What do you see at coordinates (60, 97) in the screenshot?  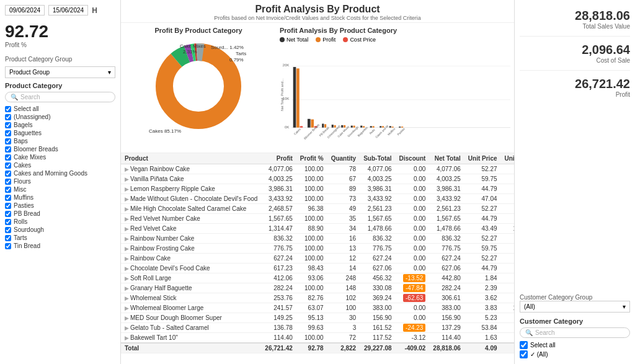 I see `product-category-search: 🔍 Search` at bounding box center [60, 97].